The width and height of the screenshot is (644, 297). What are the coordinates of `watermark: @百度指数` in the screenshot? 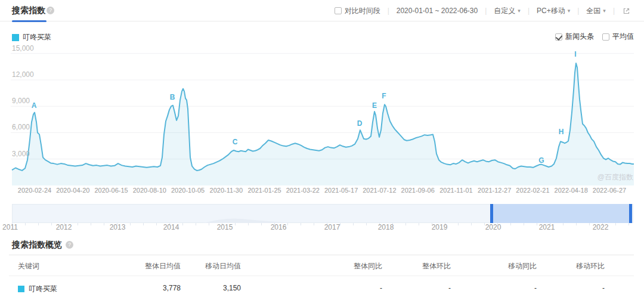 It's located at (615, 178).